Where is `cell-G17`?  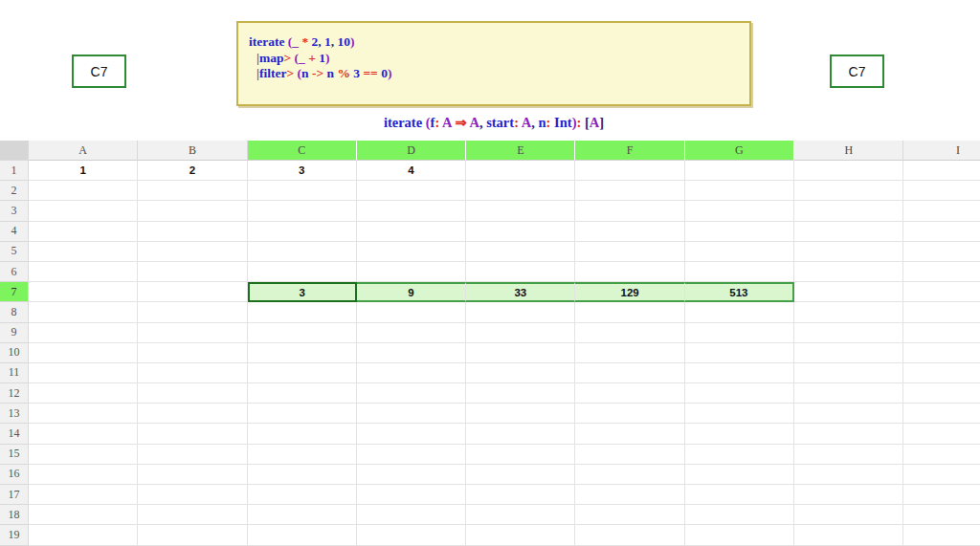 cell-G17 is located at coordinates (740, 495).